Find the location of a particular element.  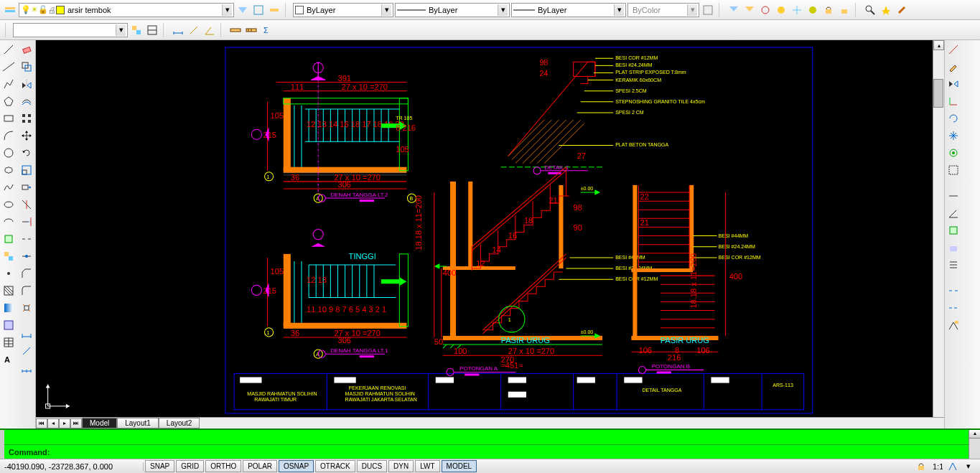

layer-states-button is located at coordinates (258, 10).